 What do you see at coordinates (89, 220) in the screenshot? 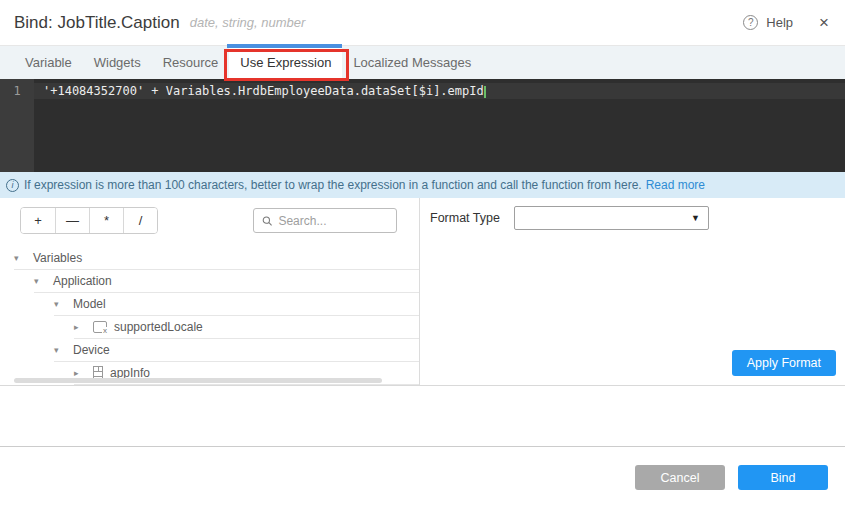
I see `operator-button-group: + — * /` at bounding box center [89, 220].